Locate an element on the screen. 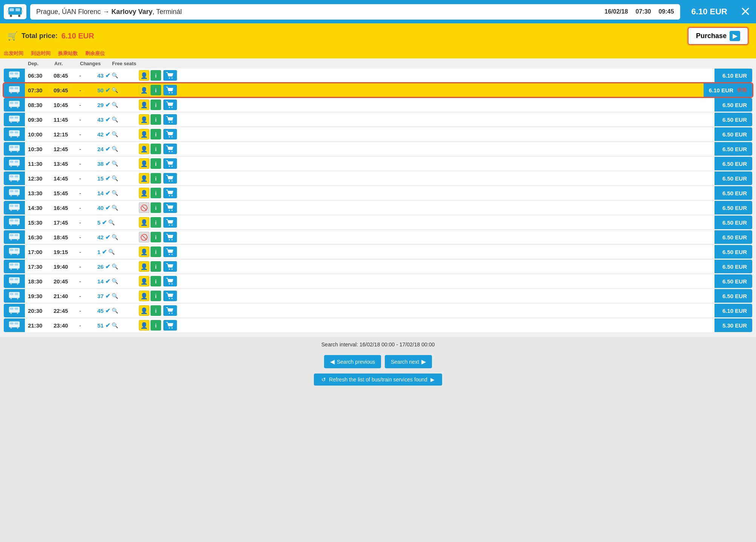  row-arr: 09:45 is located at coordinates (66, 90).